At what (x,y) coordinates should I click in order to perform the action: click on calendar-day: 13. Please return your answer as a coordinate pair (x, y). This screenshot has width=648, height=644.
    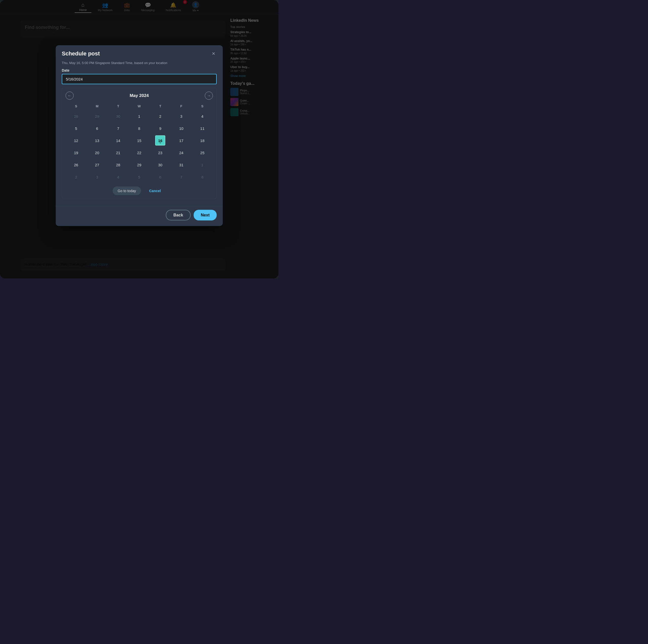
    Looking at the image, I should click on (97, 141).